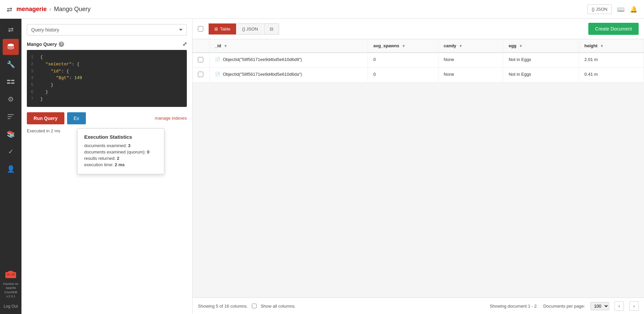  What do you see at coordinates (121, 145) in the screenshot?
I see `exec-docs-examined: documents examined: 3` at bounding box center [121, 145].